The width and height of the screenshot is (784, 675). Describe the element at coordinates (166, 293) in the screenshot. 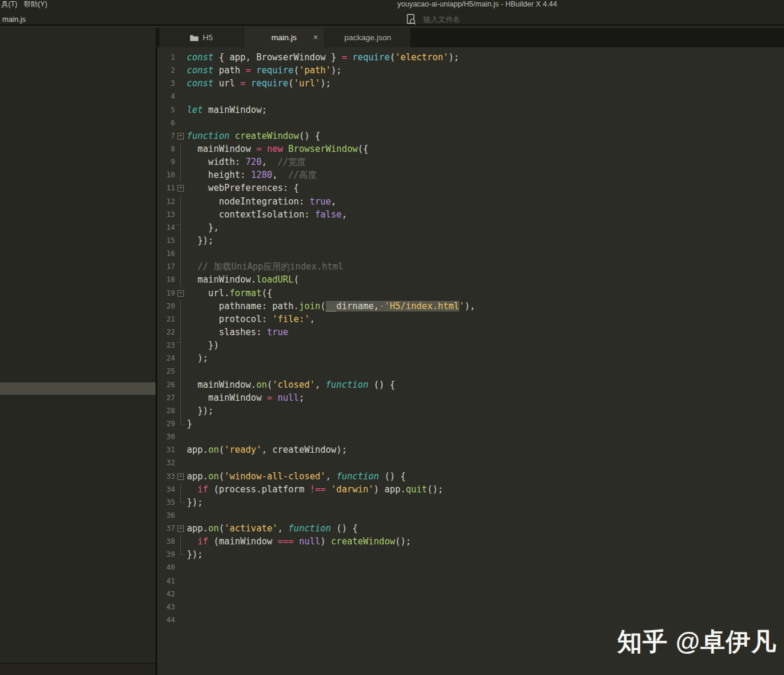

I see `line-number: 19` at that location.